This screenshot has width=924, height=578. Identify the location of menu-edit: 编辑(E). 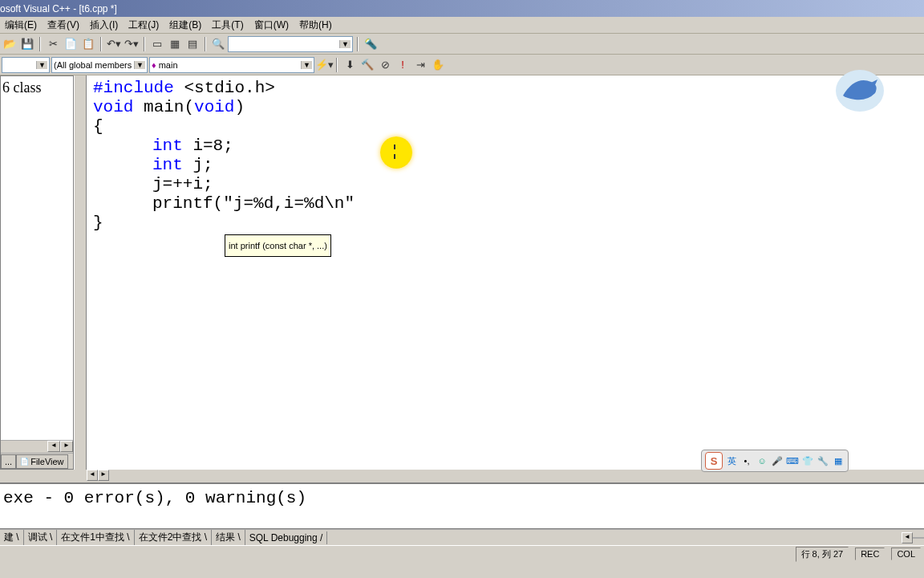
(21, 26).